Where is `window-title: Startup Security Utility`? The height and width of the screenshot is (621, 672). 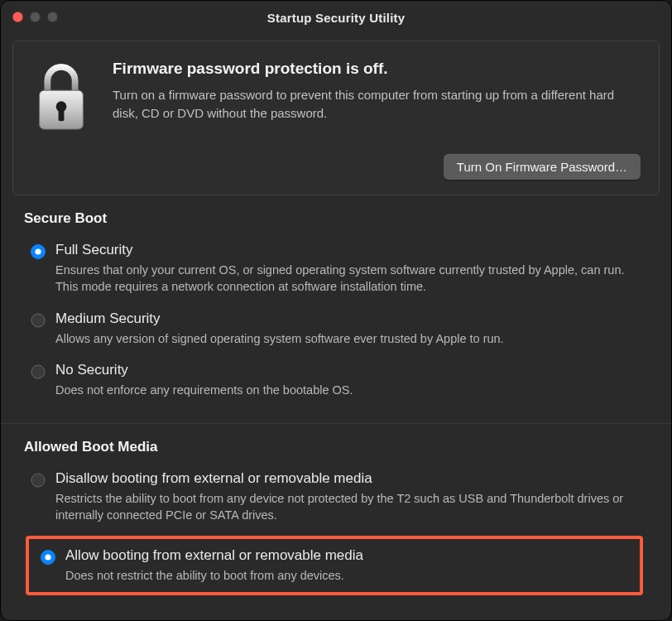 window-title: Startup Security Utility is located at coordinates (336, 18).